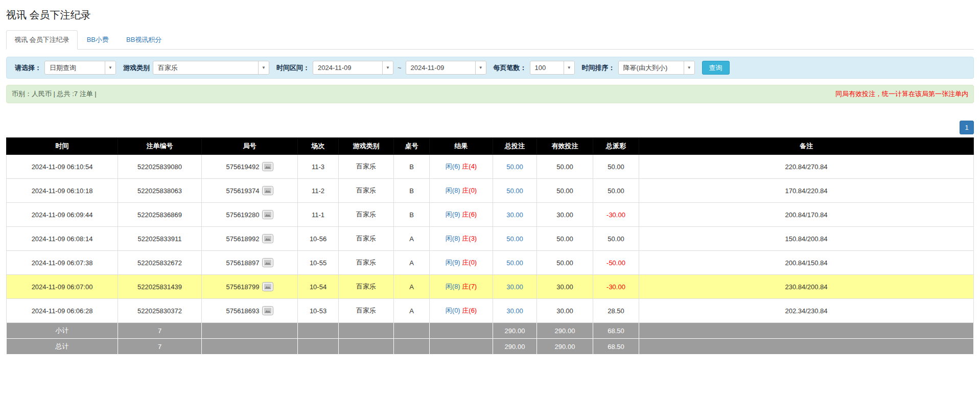 The height and width of the screenshot is (419, 980). Describe the element at coordinates (353, 67) in the screenshot. I see `date-from-select: 2024-11-09 ▼` at that location.